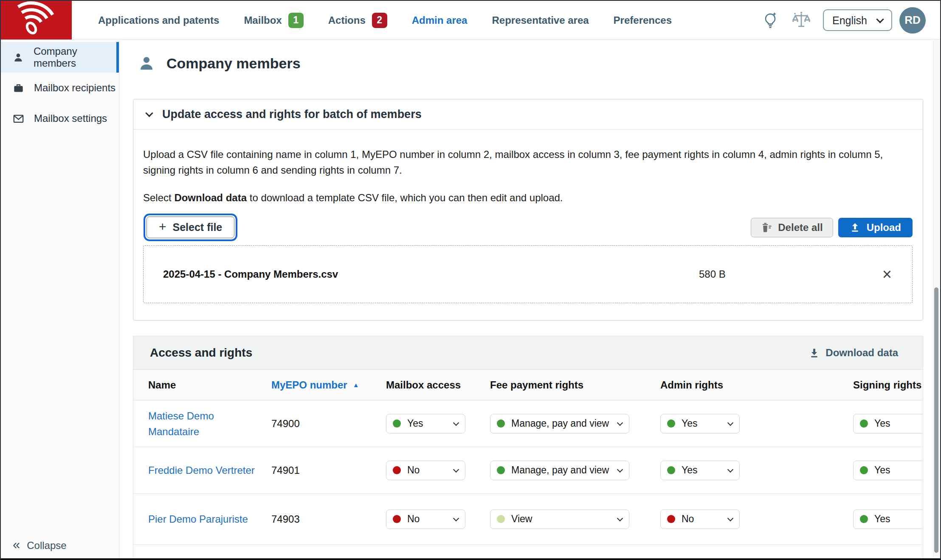 This screenshot has width=941, height=560. I want to click on language-select: English, so click(858, 20).